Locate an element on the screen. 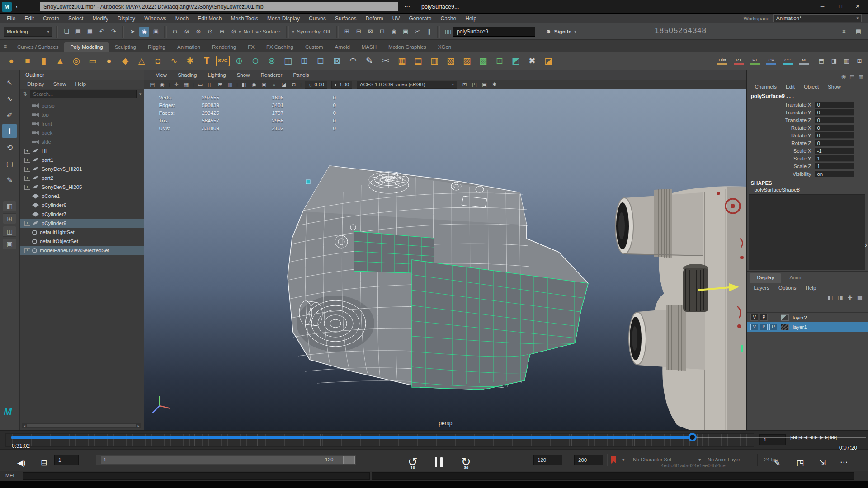 This screenshot has height=488, width=868. attribute-value: -1 is located at coordinates (834, 151).